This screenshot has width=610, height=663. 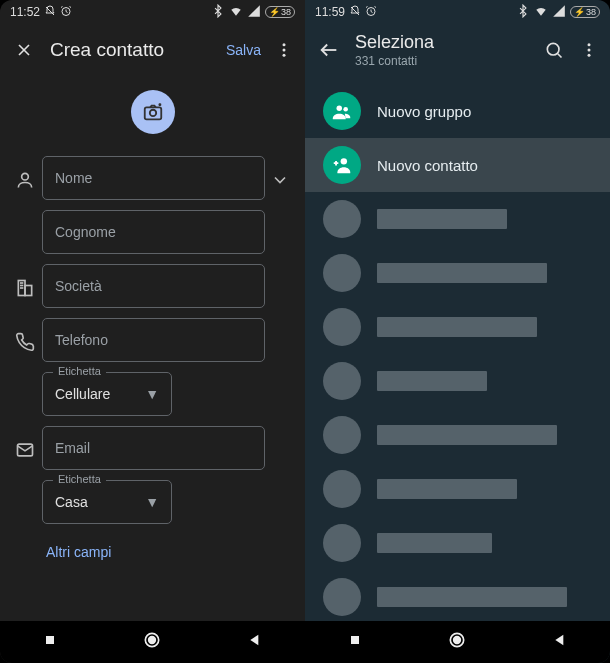 I want to click on phone-input, so click(x=154, y=340).